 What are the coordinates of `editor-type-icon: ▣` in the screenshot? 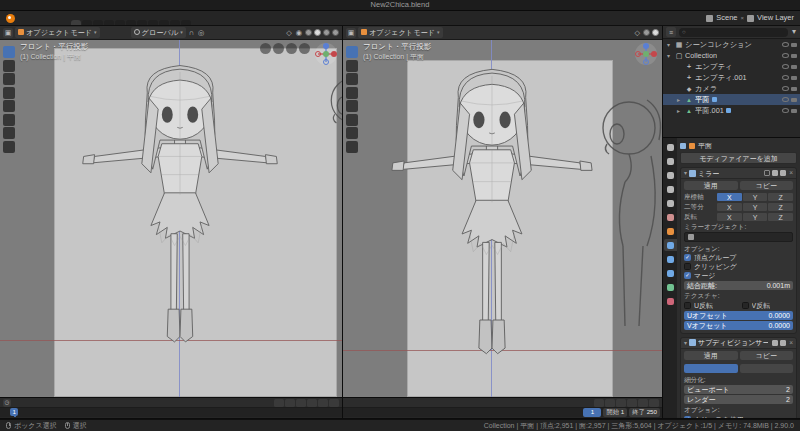 It's located at (351, 33).